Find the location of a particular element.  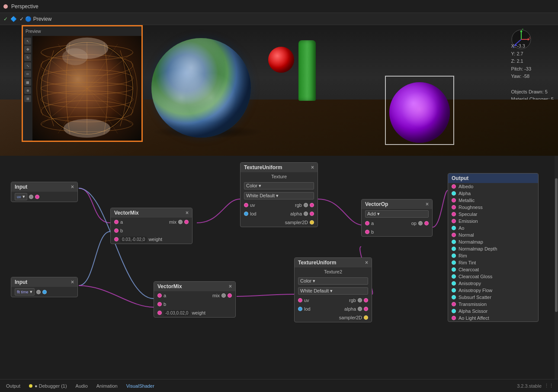

layout-icon: ⋮⋮ is located at coordinates (549, 386).